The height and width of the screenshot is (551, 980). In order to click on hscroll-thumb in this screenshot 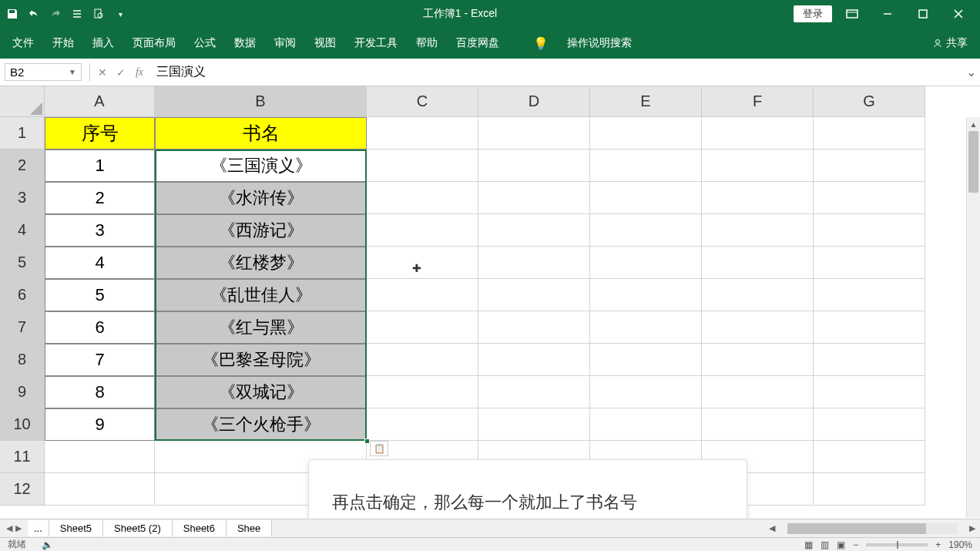, I will do `click(857, 529)`.